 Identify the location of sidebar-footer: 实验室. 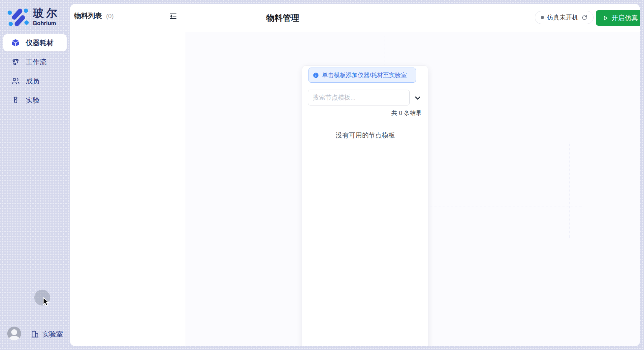
(35, 334).